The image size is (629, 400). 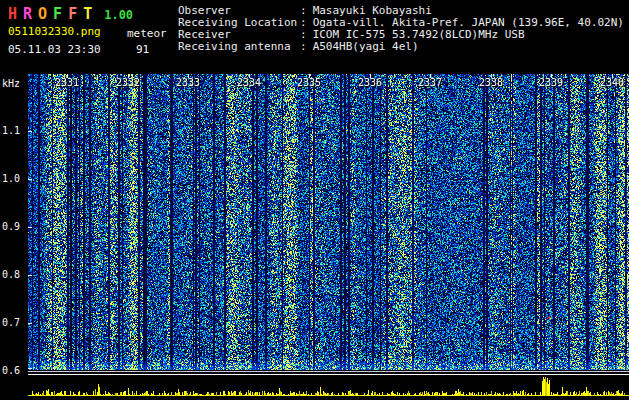 I want to click on app-title-letter: H, so click(x=13, y=14).